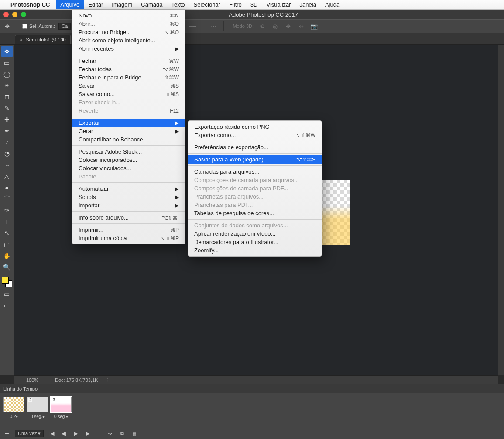  I want to click on menu-item: Camadas para arquivos..., so click(255, 172).